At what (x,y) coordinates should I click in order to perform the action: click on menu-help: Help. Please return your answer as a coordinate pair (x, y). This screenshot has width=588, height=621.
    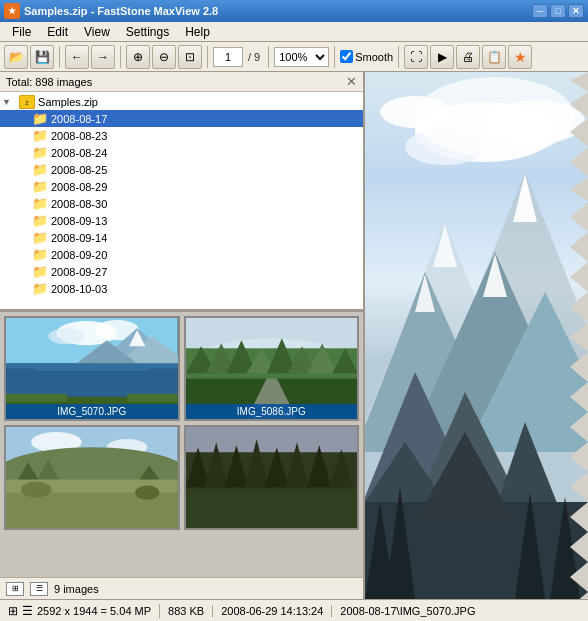
    Looking at the image, I should click on (198, 32).